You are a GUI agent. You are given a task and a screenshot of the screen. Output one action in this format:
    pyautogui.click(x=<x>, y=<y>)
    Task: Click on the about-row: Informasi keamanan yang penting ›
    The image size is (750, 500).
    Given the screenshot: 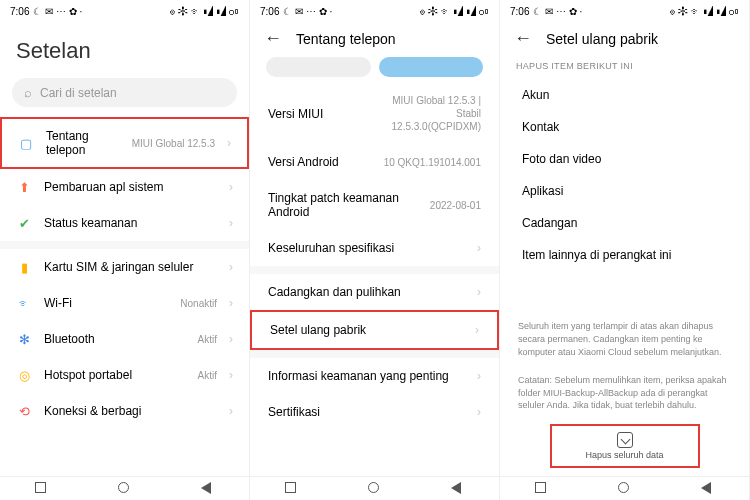 What is the action you would take?
    pyautogui.click(x=374, y=376)
    